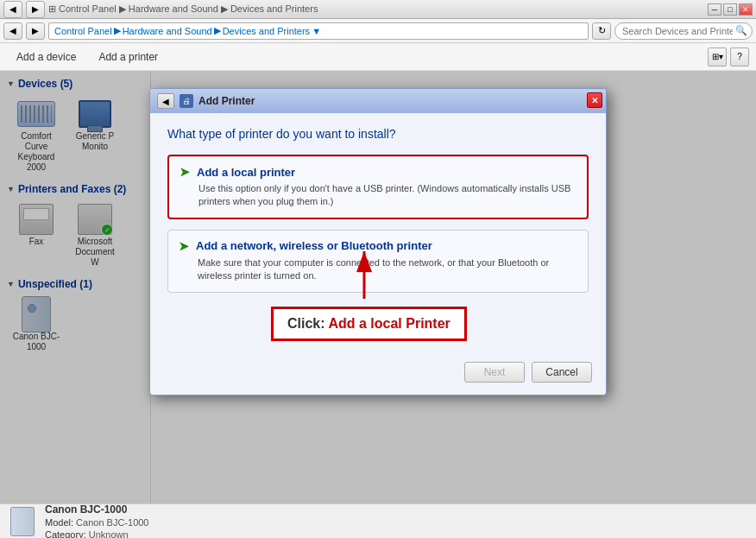  I want to click on dialog-question: What type of printer do you want to inst…, so click(378, 134).